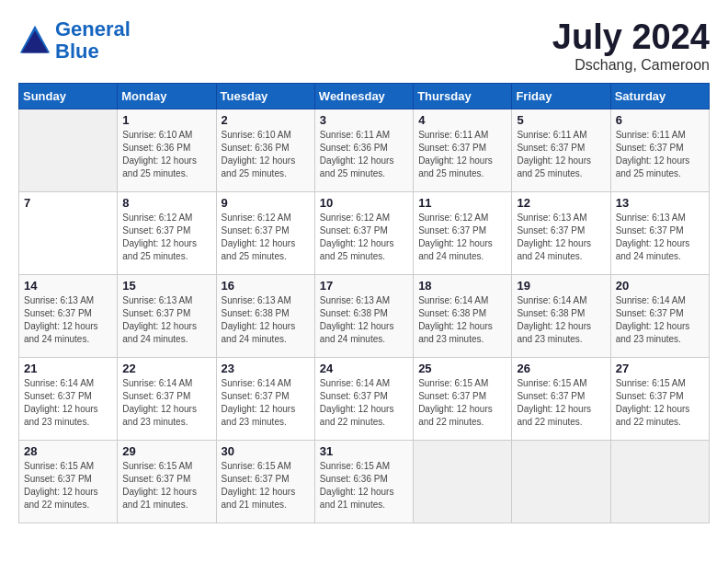 Image resolution: width=728 pixels, height=563 pixels. Describe the element at coordinates (660, 368) in the screenshot. I see `day-number: 27` at that location.